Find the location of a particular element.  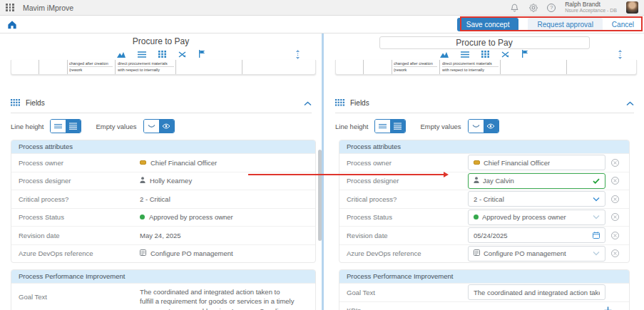

settings-gear-icon is located at coordinates (533, 7).